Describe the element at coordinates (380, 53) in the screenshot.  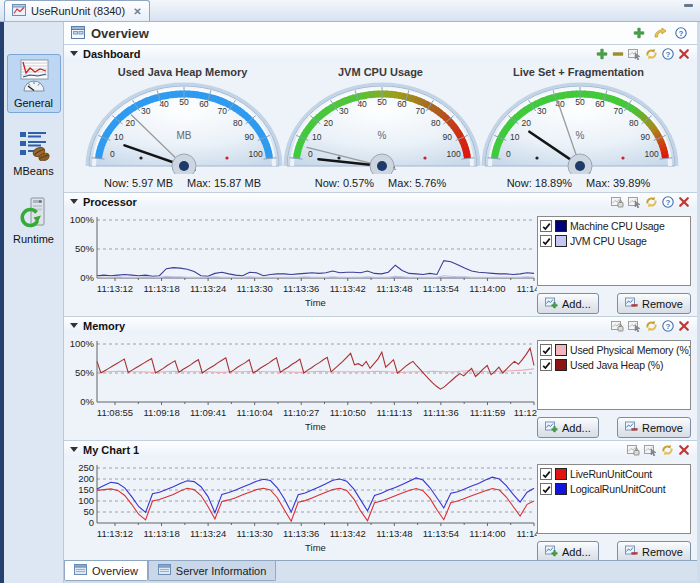
I see `section-header-dashboard: Dashboard ?` at that location.